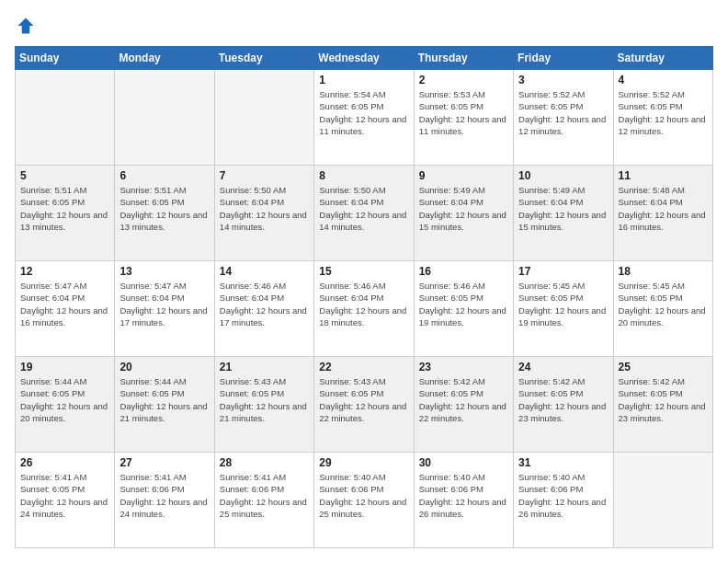 The width and height of the screenshot is (728, 563). What do you see at coordinates (64, 495) in the screenshot?
I see `day-detail: Sunrise: 5:41 AM Sunset: 6:05 PM Dayligh…` at bounding box center [64, 495].